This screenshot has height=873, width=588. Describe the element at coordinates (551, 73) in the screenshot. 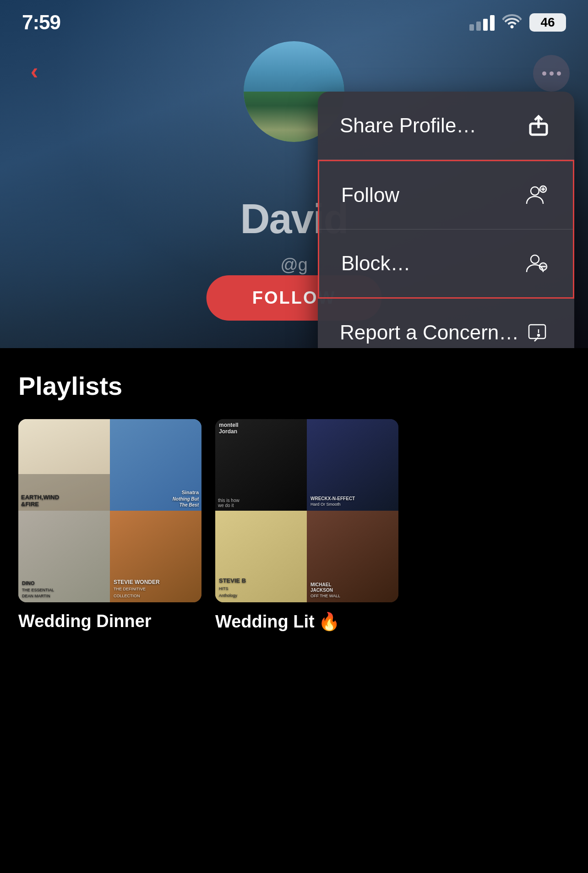

I see `more-button` at that location.